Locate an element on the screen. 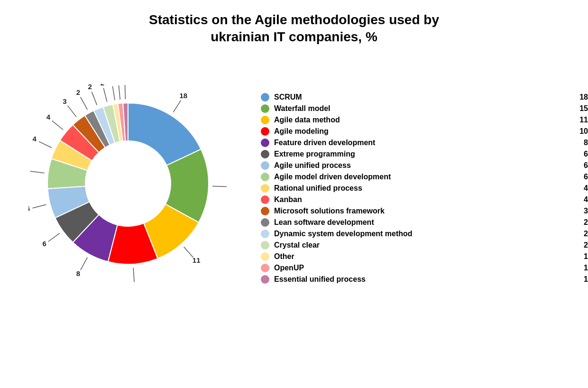 This screenshot has width=588, height=388. legend-item: Agile unified process6 is located at coordinates (424, 166).